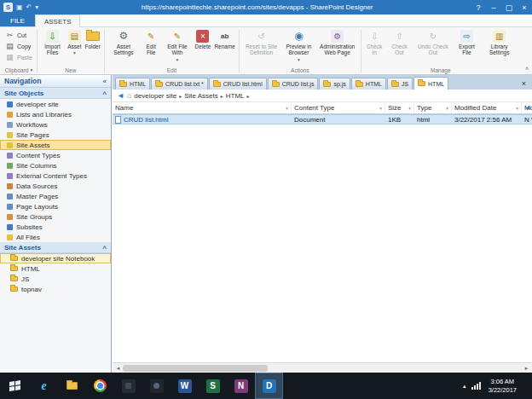 The image size is (532, 399). What do you see at coordinates (19, 46) in the screenshot?
I see `copy-button: ▤ Copy` at bounding box center [19, 46].